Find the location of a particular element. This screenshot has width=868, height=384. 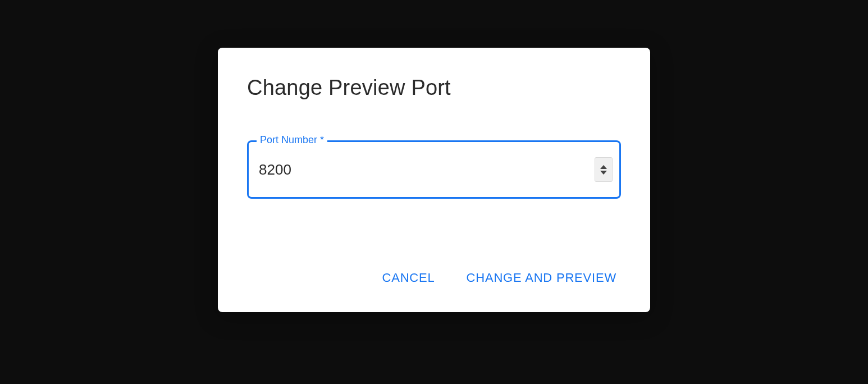

port-number-outline: Port Number * is located at coordinates (434, 170).